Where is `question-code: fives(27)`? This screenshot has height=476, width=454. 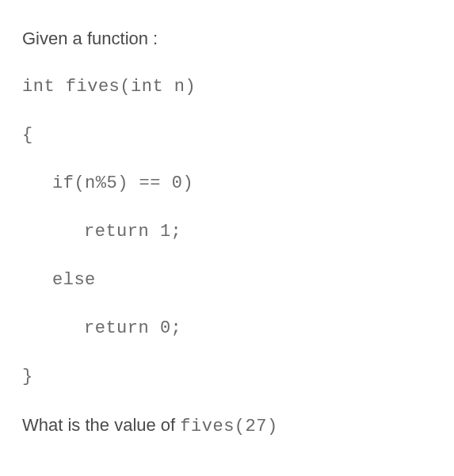
question-code: fives(27) is located at coordinates (228, 426).